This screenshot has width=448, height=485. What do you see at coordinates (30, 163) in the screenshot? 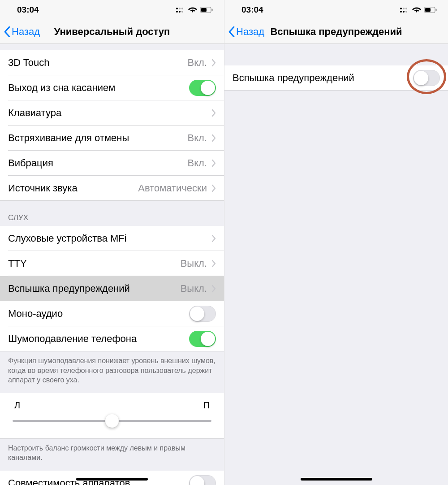
I see `row-label: Вибрация` at bounding box center [30, 163].